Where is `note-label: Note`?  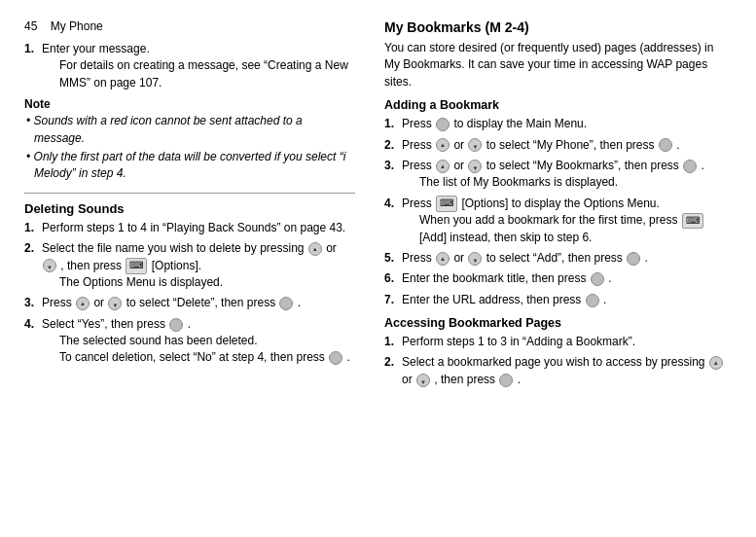
note-label: Note is located at coordinates (190, 104).